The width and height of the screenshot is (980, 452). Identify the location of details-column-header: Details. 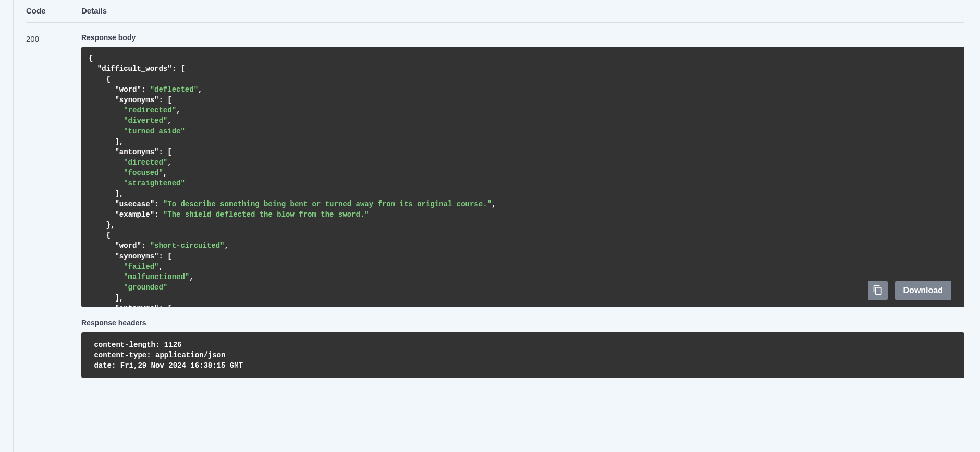
(94, 10).